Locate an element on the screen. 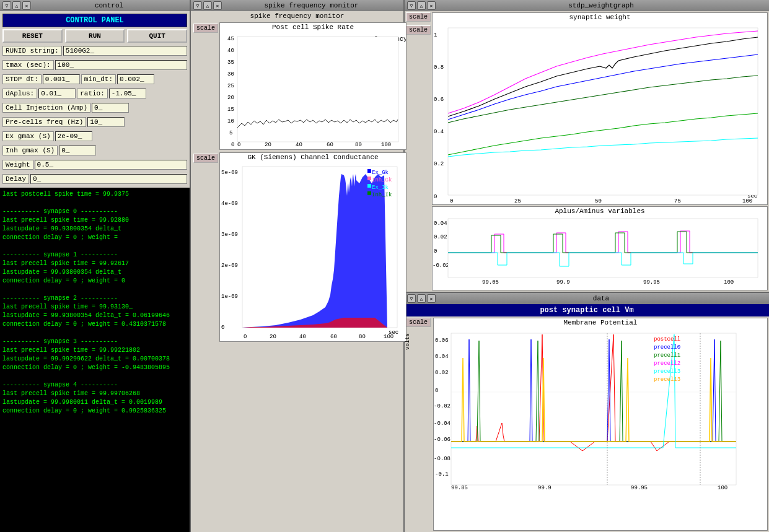 This screenshot has width=769, height=532. cell-inj-row: Cell Injection (Amp) is located at coordinates (95, 108).